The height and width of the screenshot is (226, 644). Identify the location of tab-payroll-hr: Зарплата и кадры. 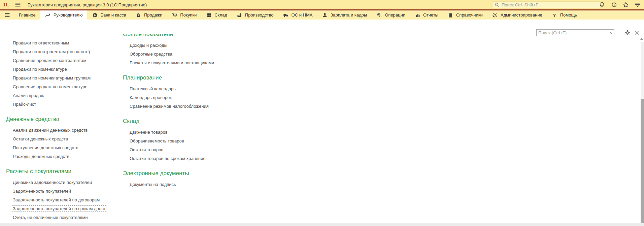
(344, 15).